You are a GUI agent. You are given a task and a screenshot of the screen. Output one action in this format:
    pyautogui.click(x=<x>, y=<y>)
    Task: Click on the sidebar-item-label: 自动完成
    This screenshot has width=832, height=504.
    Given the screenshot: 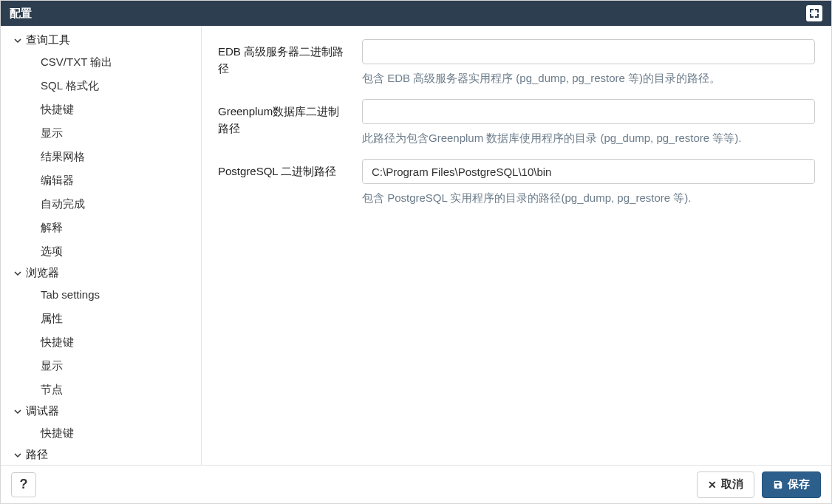 What is the action you would take?
    pyautogui.click(x=63, y=204)
    